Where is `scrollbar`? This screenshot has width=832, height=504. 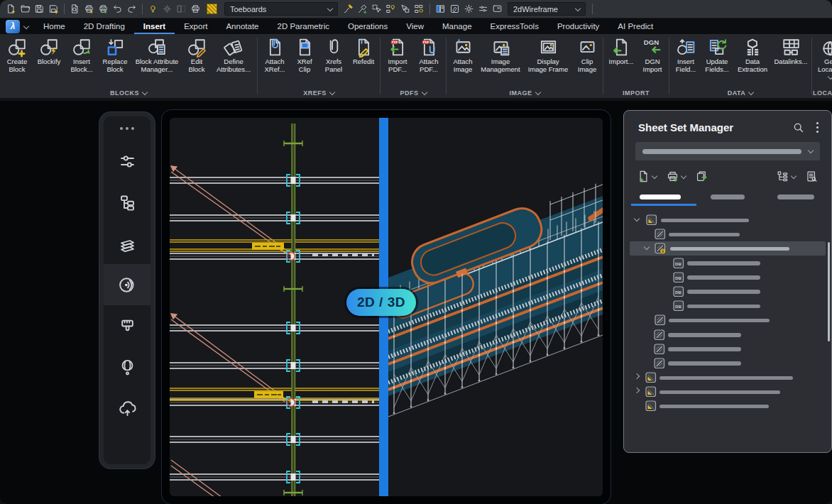
scrollbar is located at coordinates (829, 292).